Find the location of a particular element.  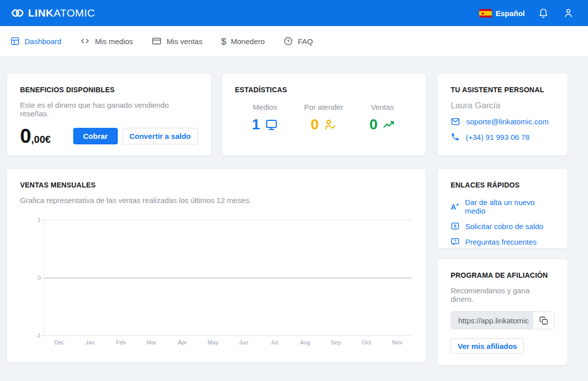

main-nav: Dashboard Mis medios Mis ventas $ Monede… is located at coordinates (294, 41).